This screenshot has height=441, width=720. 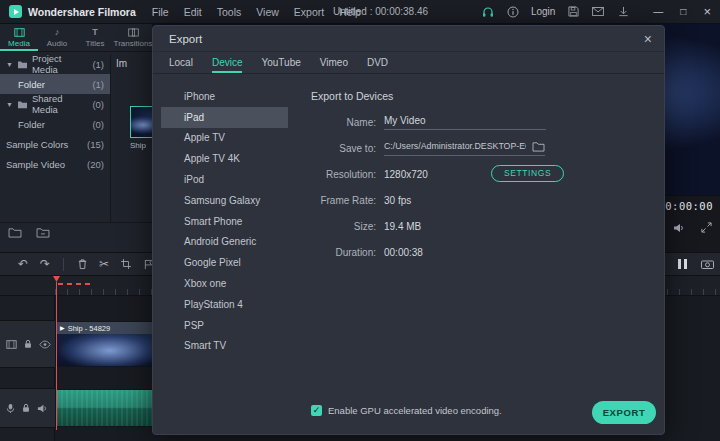 What do you see at coordinates (623, 12) in the screenshot?
I see `download-icon` at bounding box center [623, 12].